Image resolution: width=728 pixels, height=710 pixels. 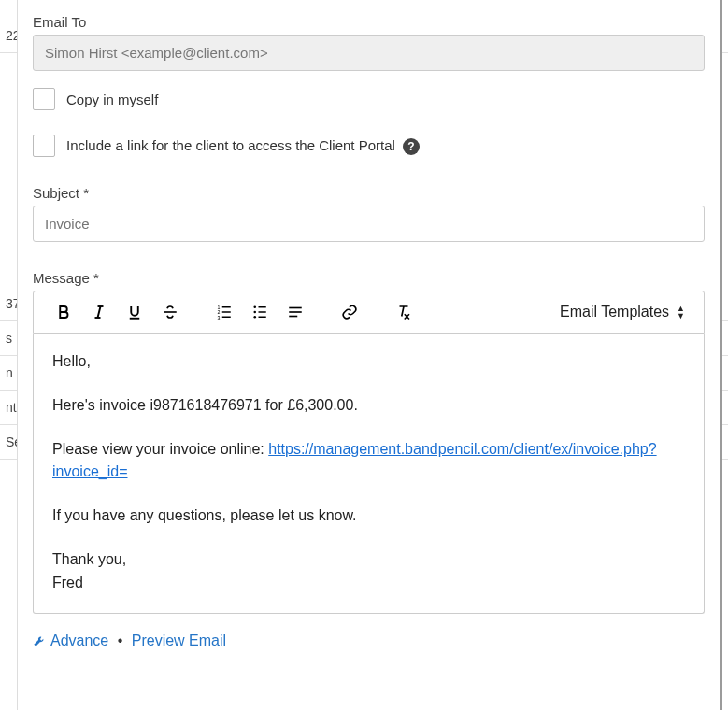 I want to click on italic-button, so click(x=99, y=312).